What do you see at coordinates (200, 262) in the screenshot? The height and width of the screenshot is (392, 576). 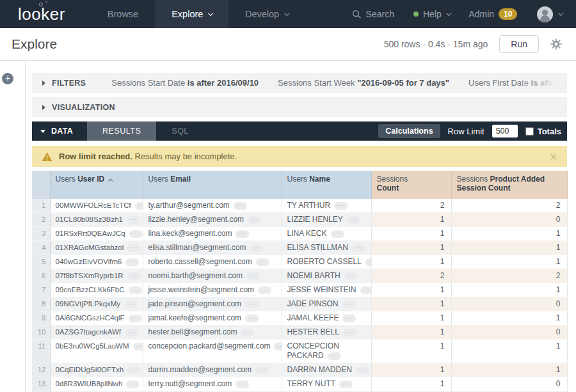 I see `email-value: roberto.cassell@segment.com` at bounding box center [200, 262].